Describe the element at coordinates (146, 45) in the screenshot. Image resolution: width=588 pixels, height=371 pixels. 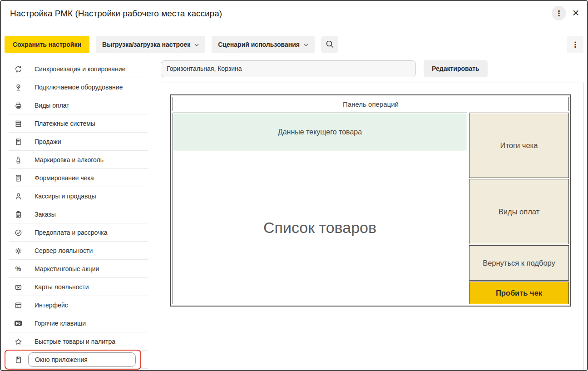
I see `export-import-settings-label: Выгрузка/загрузка настроек` at that location.